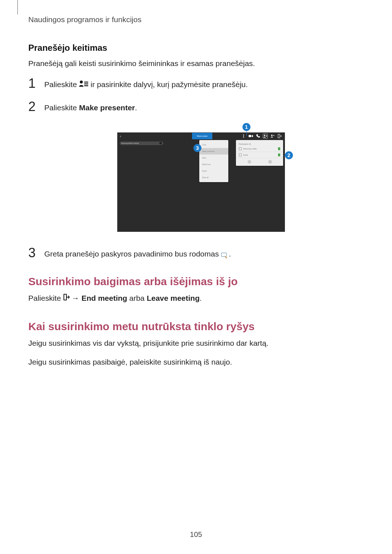 This screenshot has width=392, height=554. I want to click on step1-post: ir pasirinkite dalyvį, kurį pažymėsite p…, so click(169, 84).